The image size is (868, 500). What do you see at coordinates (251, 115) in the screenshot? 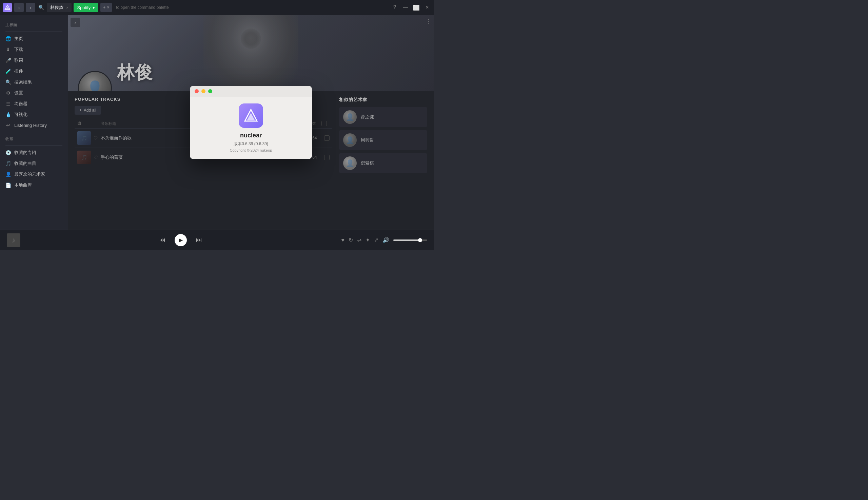
I see `about-app-icon` at bounding box center [251, 115].